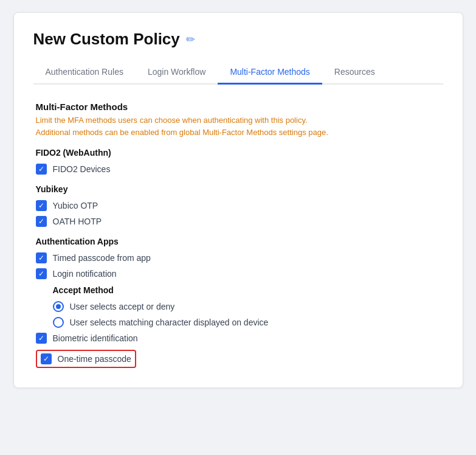  Describe the element at coordinates (102, 258) in the screenshot. I see `timed-passcode-label: Timed passcode from app` at that location.